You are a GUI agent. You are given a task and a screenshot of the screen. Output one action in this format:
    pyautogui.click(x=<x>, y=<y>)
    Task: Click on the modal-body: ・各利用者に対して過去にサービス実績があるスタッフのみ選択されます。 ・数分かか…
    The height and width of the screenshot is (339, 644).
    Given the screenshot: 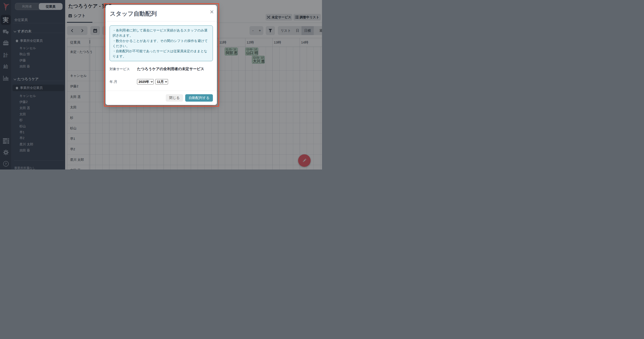 What is the action you would take?
    pyautogui.click(x=161, y=55)
    